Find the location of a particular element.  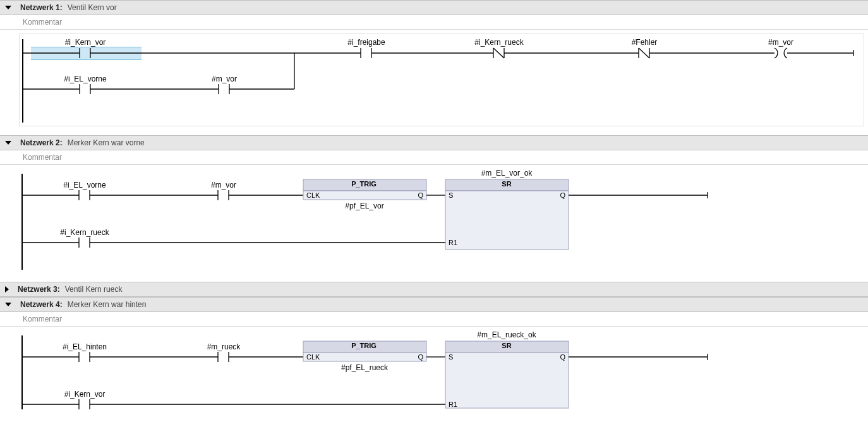

network-header-n4: Netzwerk 4:Merker Kern war hinten is located at coordinates (434, 304).